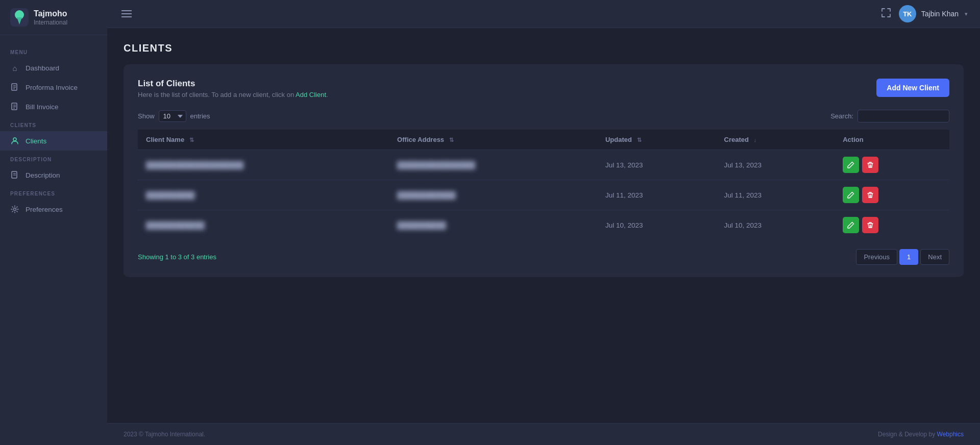 This screenshot has width=980, height=445. I want to click on entries-select: 10 25 50 100, so click(173, 116).